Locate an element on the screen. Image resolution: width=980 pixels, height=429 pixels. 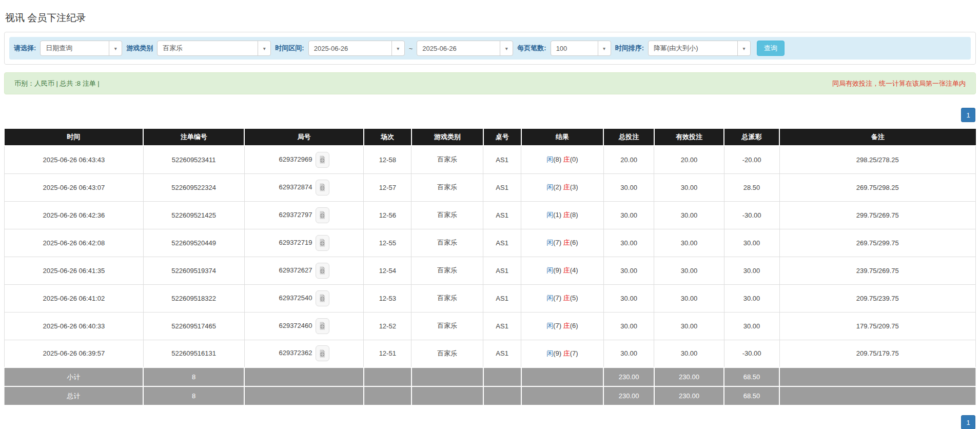
query-mode-label: 请选择: is located at coordinates (25, 48).